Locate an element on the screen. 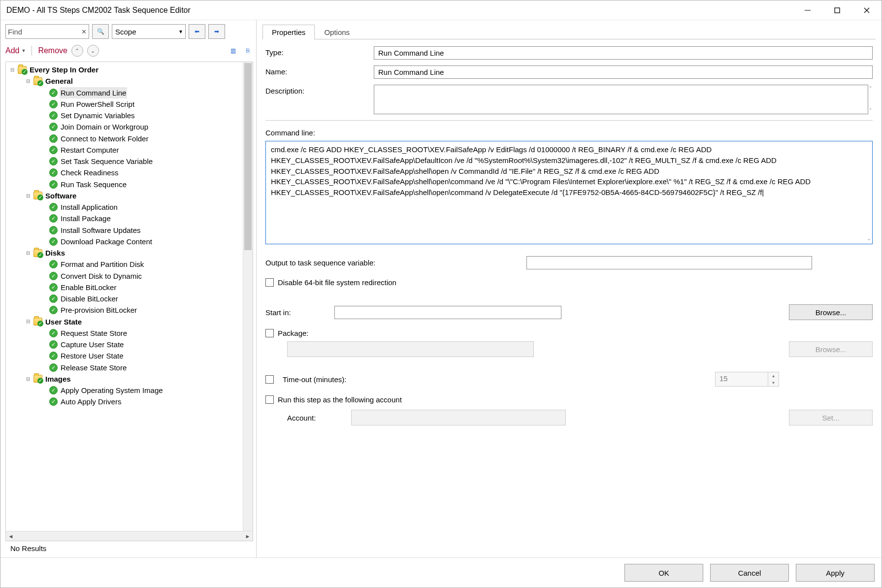 This screenshot has height=588, width=882. package-checkbox is located at coordinates (270, 333).